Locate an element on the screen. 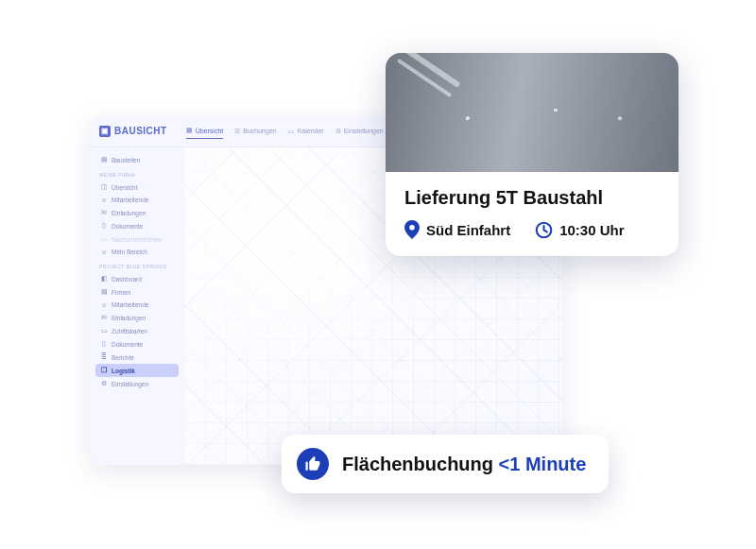 This screenshot has height=549, width=756. badge-text: Flächenbuchung <1 Minute is located at coordinates (464, 465).